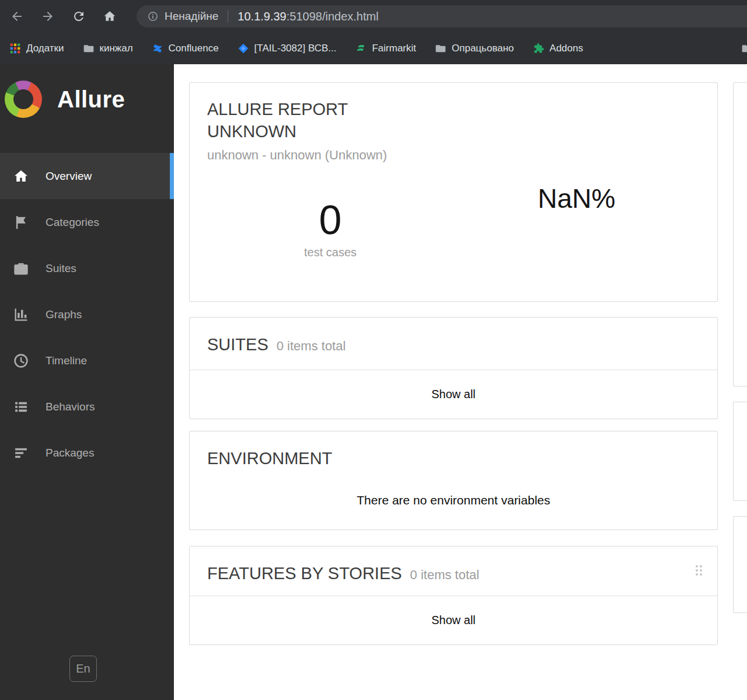 The width and height of the screenshot is (747, 700). I want to click on features-title: FEATURES BY STORIES, so click(305, 574).